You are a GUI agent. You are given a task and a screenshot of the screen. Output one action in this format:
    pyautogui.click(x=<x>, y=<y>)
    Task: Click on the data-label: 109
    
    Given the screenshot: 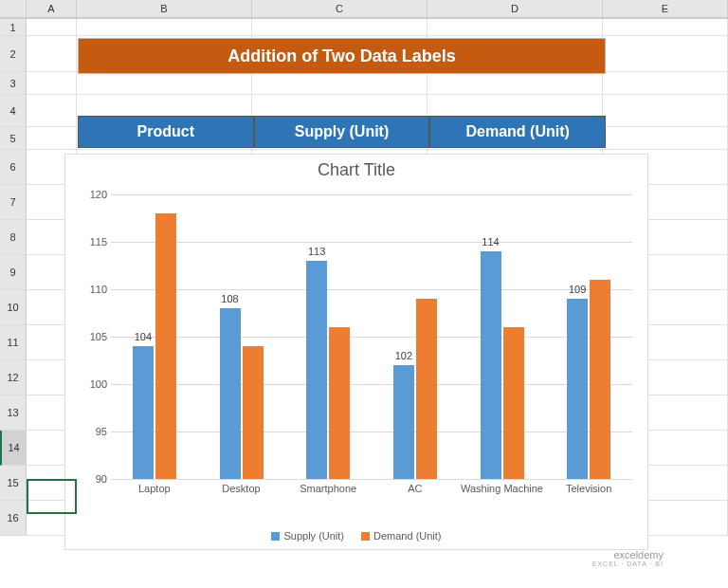 What is the action you would take?
    pyautogui.click(x=577, y=289)
    